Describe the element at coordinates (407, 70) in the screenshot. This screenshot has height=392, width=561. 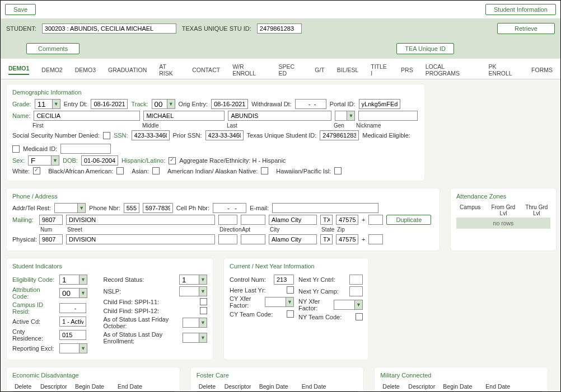
I see `tab-prs: PRS` at that location.